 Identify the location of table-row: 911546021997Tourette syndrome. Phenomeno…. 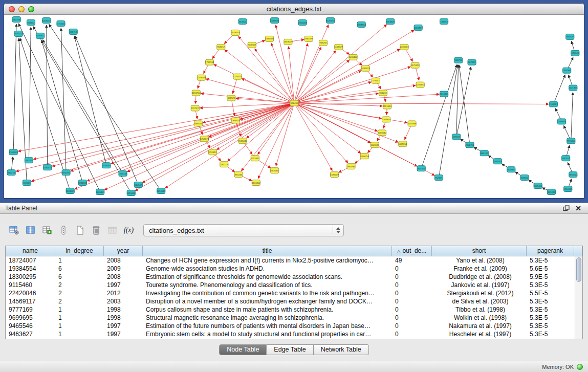
(290, 285).